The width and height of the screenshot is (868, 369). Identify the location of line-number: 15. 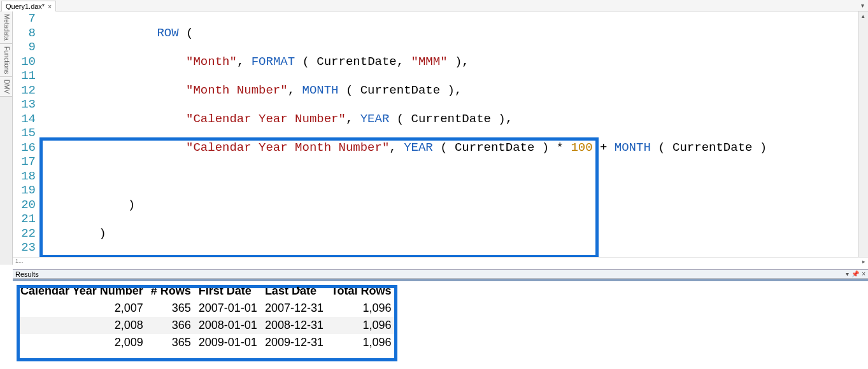
(24, 134).